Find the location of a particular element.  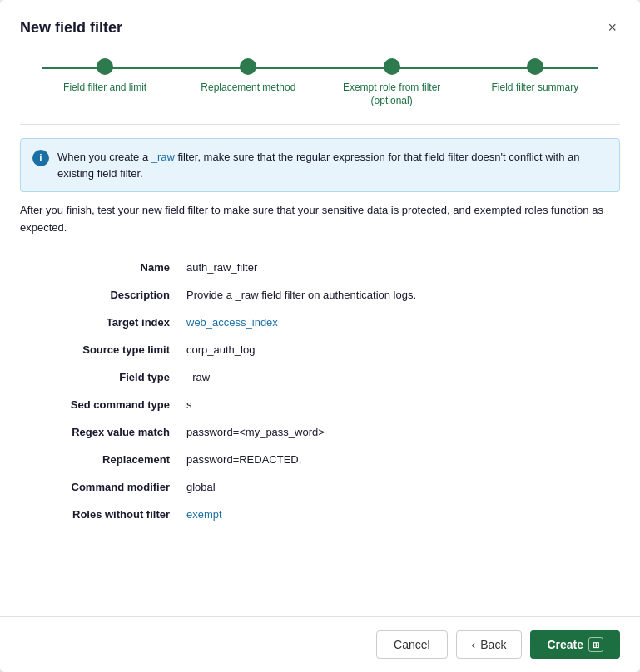

back-button: ‹ Back is located at coordinates (489, 645).